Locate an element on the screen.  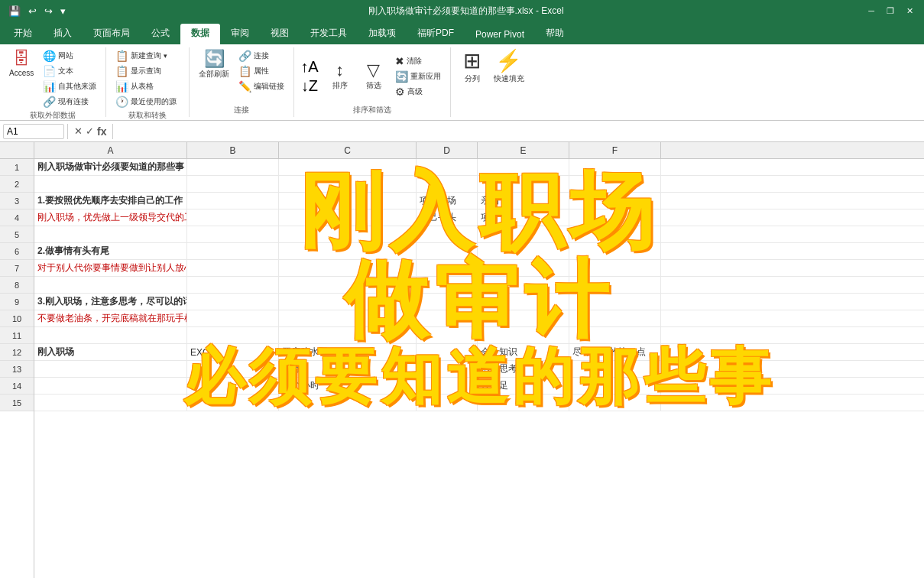
cell-B6 is located at coordinates (233, 251).